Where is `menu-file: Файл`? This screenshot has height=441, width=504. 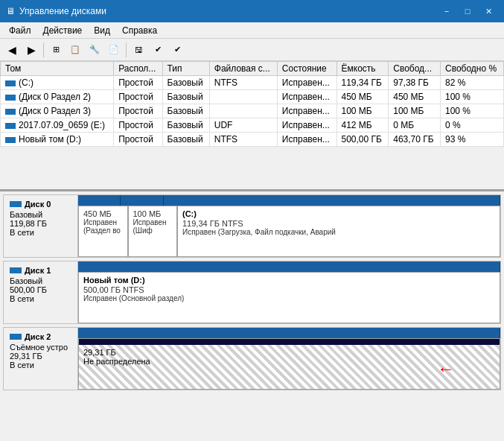
menu-file: Файл is located at coordinates (20, 31).